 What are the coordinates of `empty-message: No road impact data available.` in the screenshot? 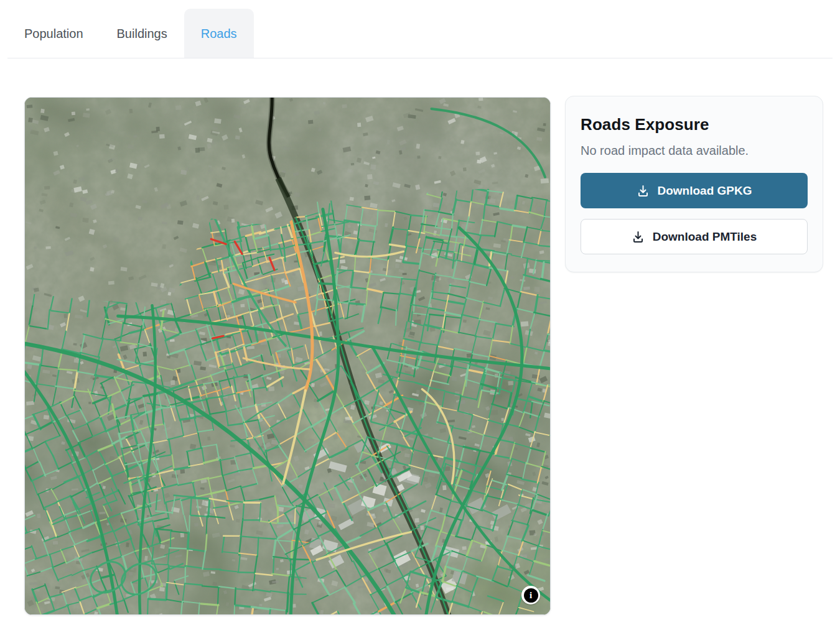 It's located at (694, 150).